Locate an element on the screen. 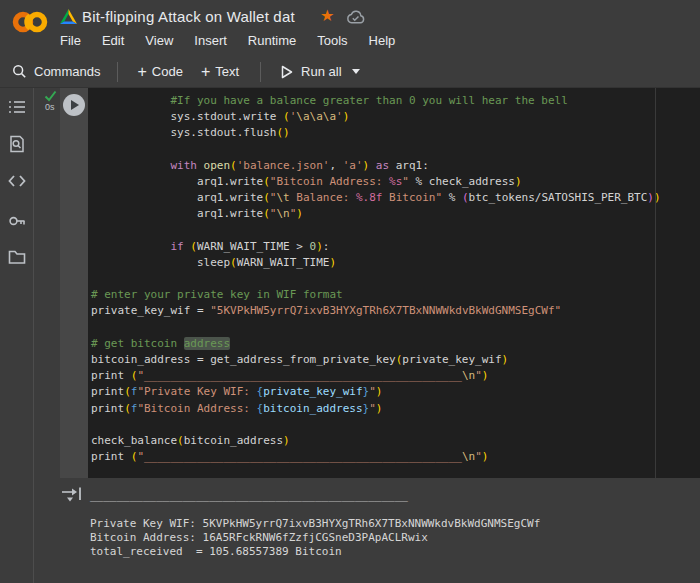  menu-runtime: Runtime is located at coordinates (272, 40).